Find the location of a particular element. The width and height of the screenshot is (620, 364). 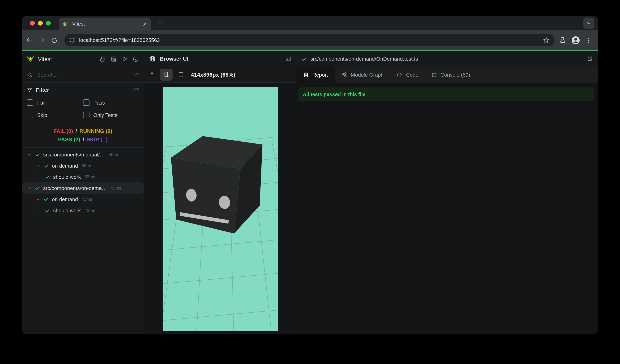

filter-section: Filter FailPassSkipOnly Tests is located at coordinates (83, 103).